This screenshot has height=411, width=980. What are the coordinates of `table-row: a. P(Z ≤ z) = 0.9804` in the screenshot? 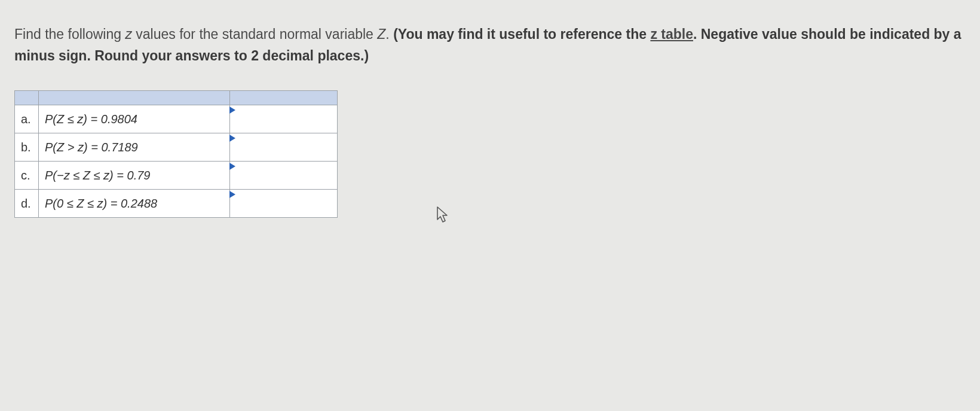 It's located at (176, 120).